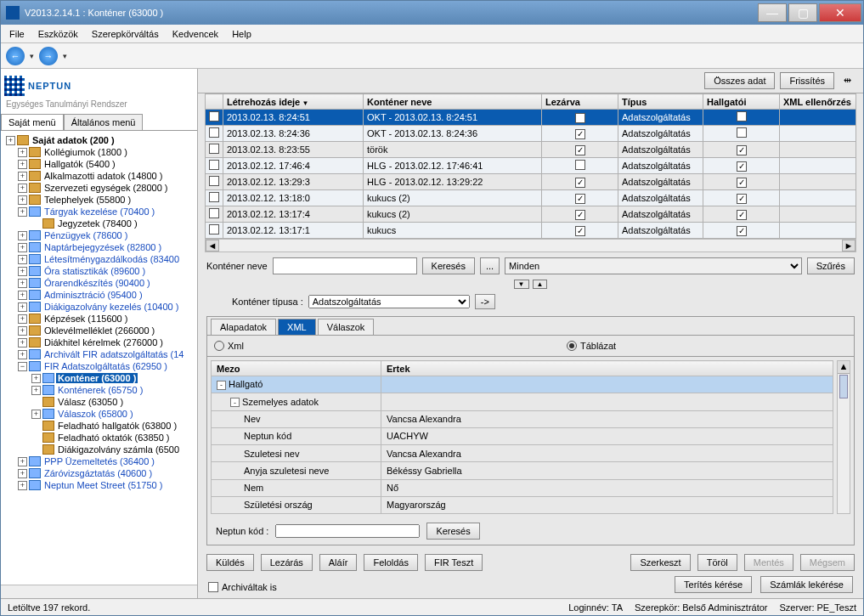 The image size is (864, 616). Describe the element at coordinates (15, 56) in the screenshot. I see `back-button: ←` at that location.